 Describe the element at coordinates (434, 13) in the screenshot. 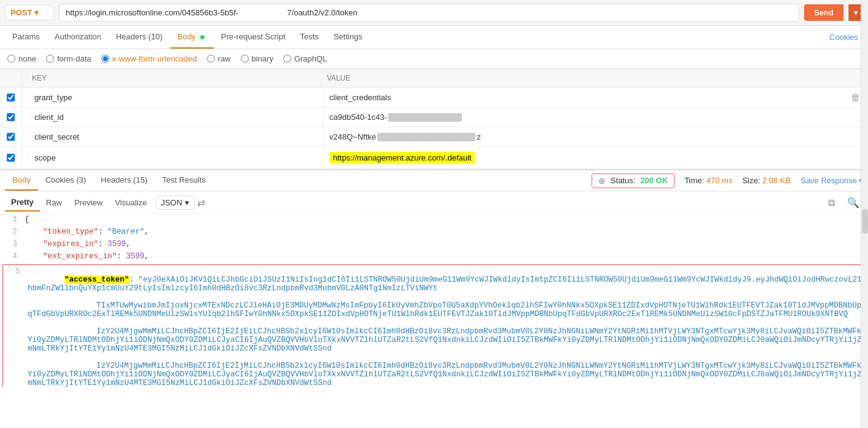

I see `url-bar: POST ▾ Send ▾` at that location.